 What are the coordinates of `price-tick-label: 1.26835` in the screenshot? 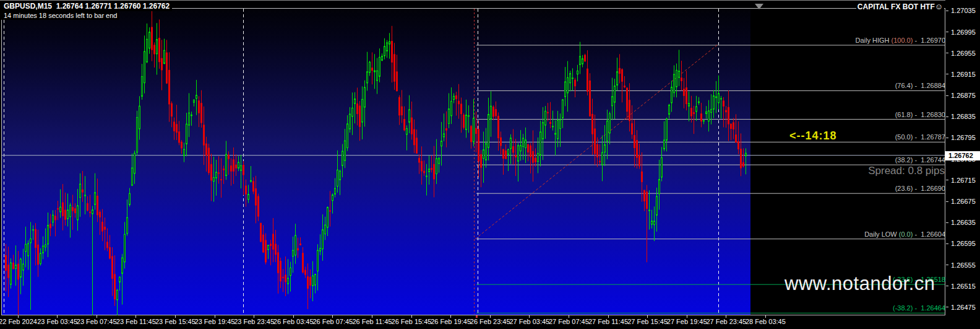 It's located at (963, 116).